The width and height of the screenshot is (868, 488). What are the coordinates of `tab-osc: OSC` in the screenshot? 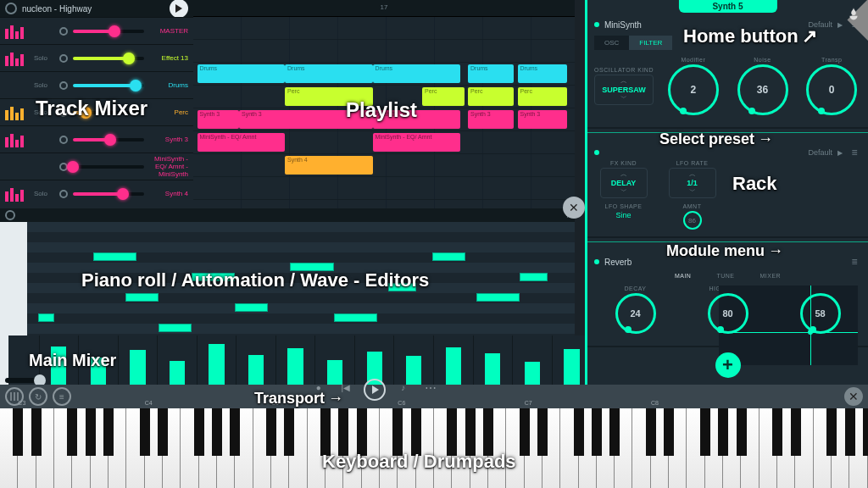 It's located at (612, 42).